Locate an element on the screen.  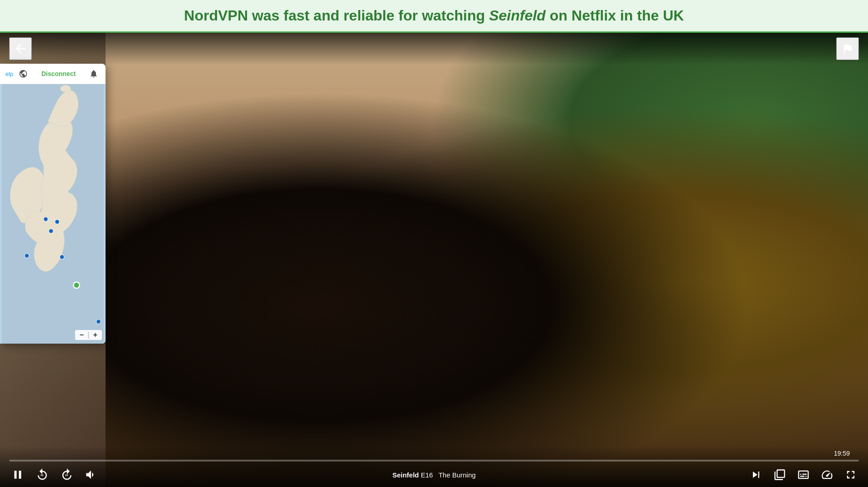
bell-icon is located at coordinates (94, 74).